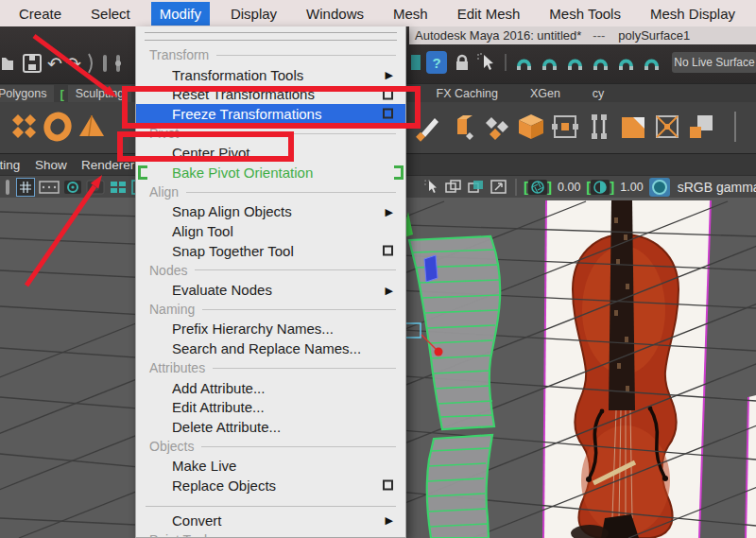 This screenshot has height=538, width=756. I want to click on snap-view-plane-icon, so click(626, 62).